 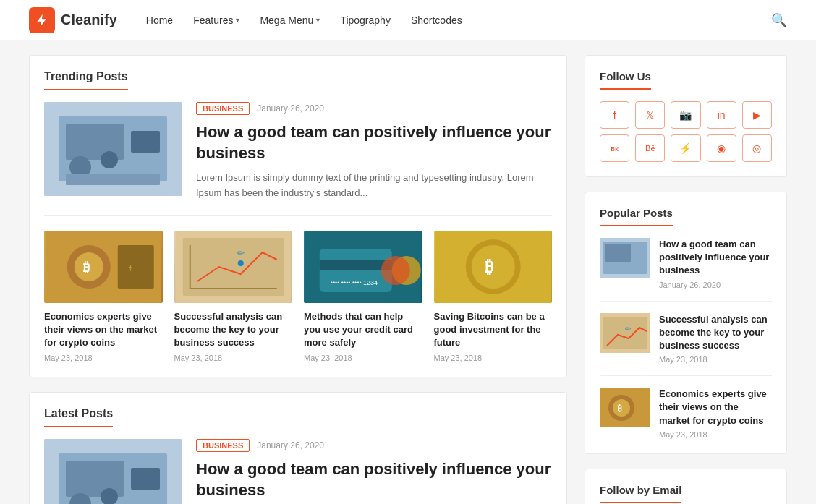 I want to click on svg-text: •••• •••• •••• 1234, so click(x=354, y=283).